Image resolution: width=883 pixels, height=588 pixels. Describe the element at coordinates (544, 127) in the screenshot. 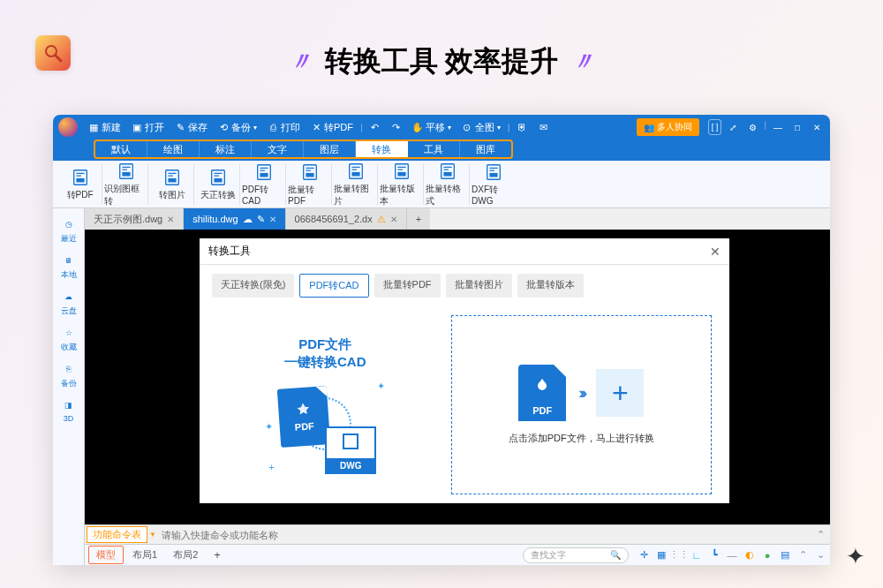

I see `chat-button: ✉` at that location.